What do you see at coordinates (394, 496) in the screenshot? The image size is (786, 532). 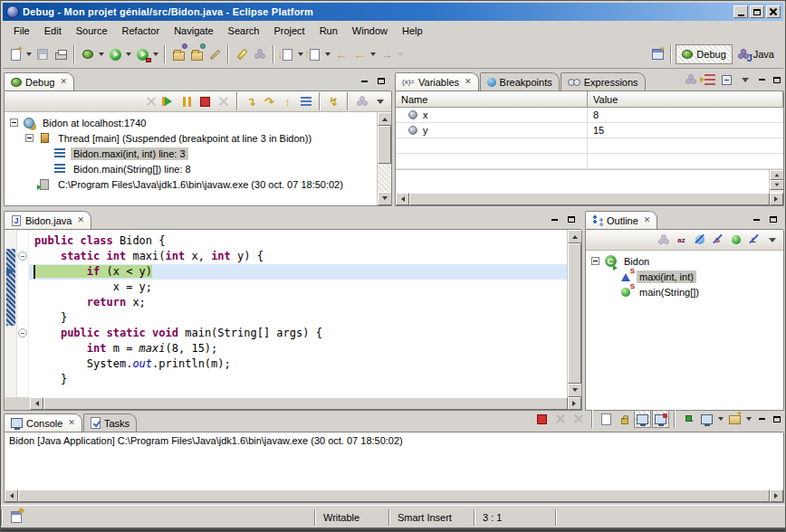 I see `console-horizontal-scrollbar` at bounding box center [394, 496].